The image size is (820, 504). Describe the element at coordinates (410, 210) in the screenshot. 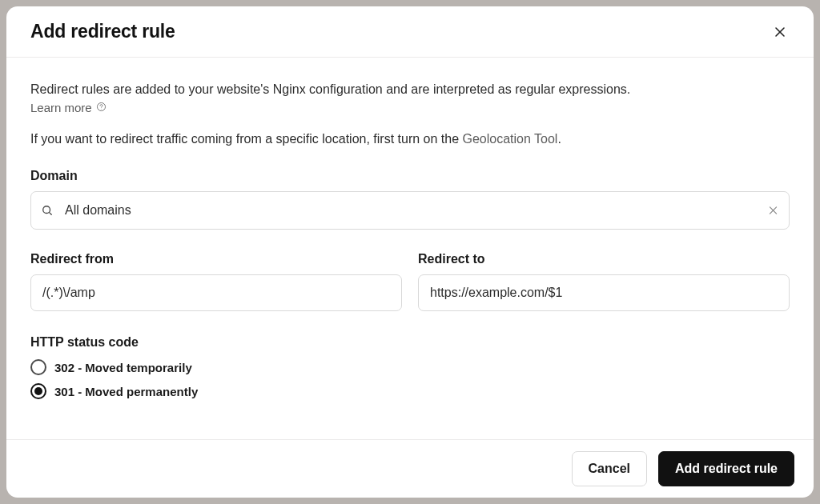

I see `domain-select: All domains` at that location.